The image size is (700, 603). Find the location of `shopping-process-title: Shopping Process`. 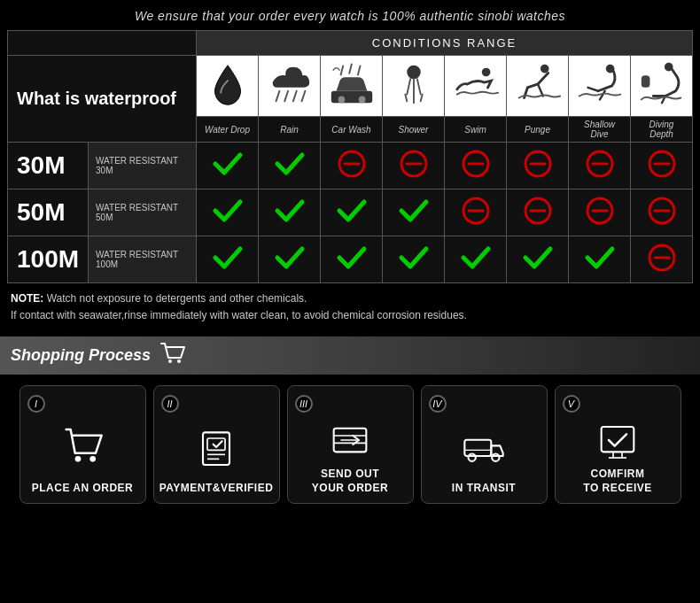

shopping-process-title: Shopping Process is located at coordinates (81, 356).